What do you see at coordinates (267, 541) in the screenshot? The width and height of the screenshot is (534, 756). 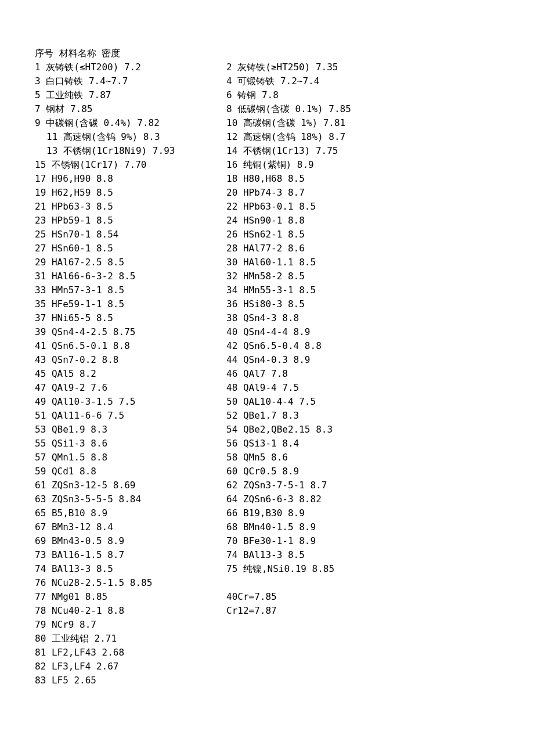 I see `table-row: 69 BMn43-0.5 8.970 BFe30-1-1 8.9` at bounding box center [267, 541].